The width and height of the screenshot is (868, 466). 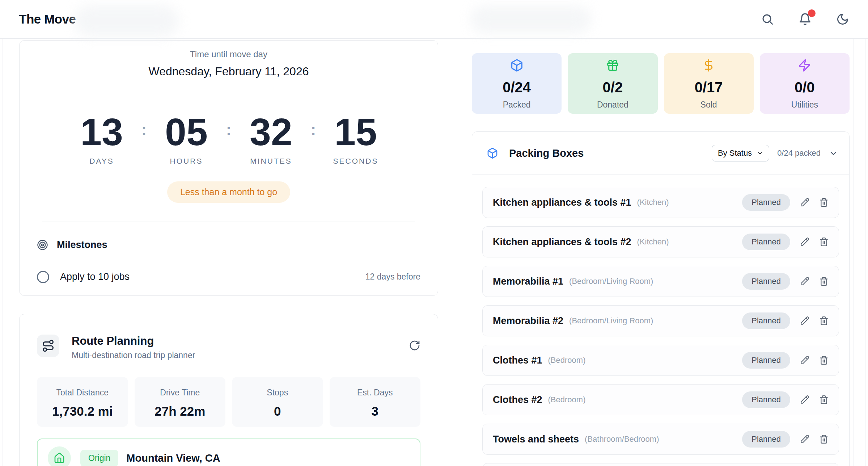 What do you see at coordinates (661, 83) in the screenshot?
I see `summary-cards: 0/24 Packed 0/2 Donated 0/17 Sold 0/0 Ut…` at bounding box center [661, 83].